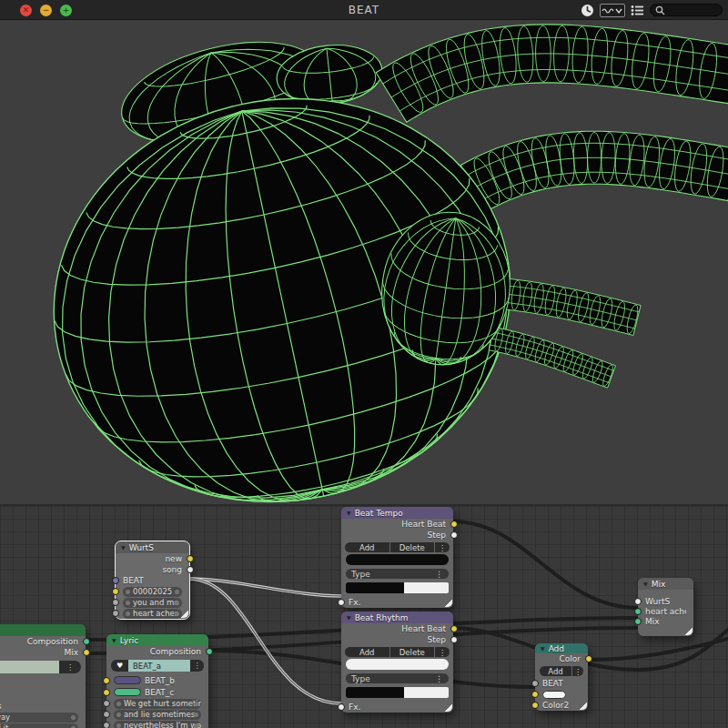  I want to click on socket-heartache-in, so click(638, 612).